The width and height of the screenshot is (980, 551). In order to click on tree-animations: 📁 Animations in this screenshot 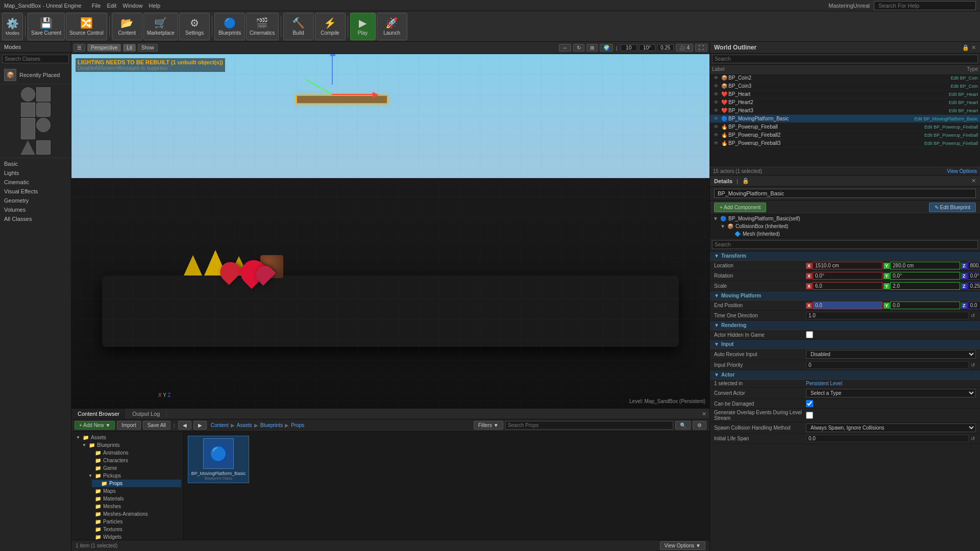, I will do `click(134, 453)`.